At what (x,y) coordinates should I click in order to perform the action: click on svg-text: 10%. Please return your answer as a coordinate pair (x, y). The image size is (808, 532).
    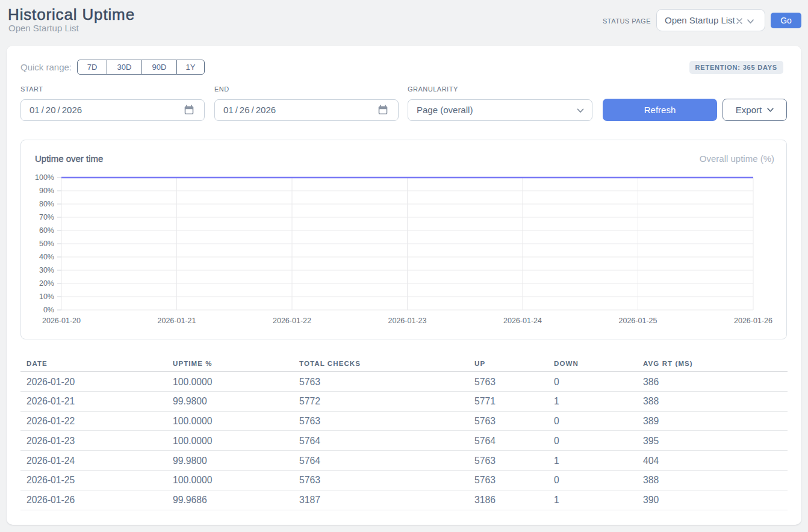
    Looking at the image, I should click on (47, 297).